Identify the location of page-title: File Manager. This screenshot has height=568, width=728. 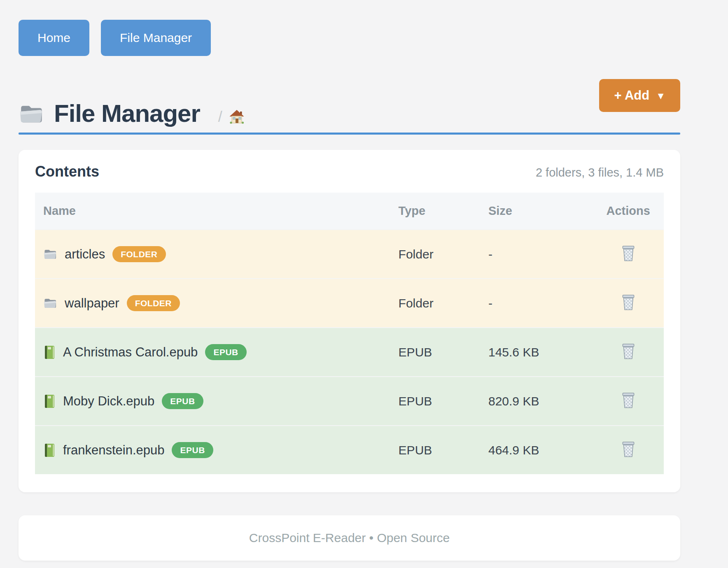
(127, 114).